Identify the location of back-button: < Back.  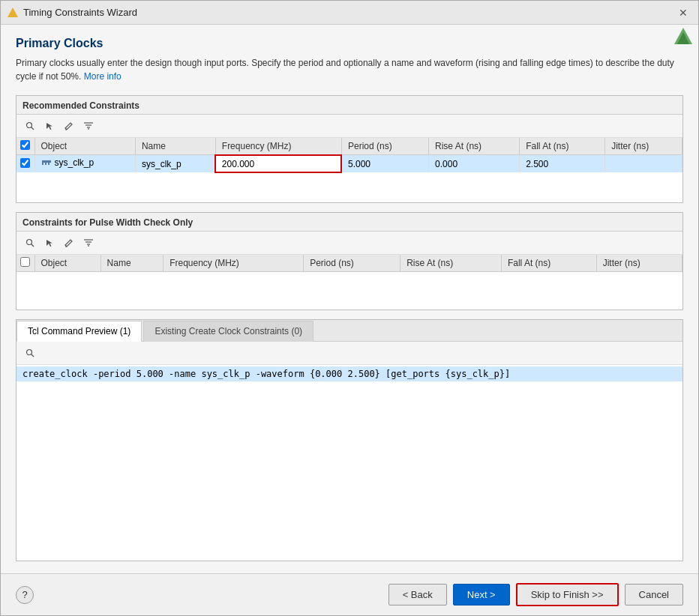
(418, 595).